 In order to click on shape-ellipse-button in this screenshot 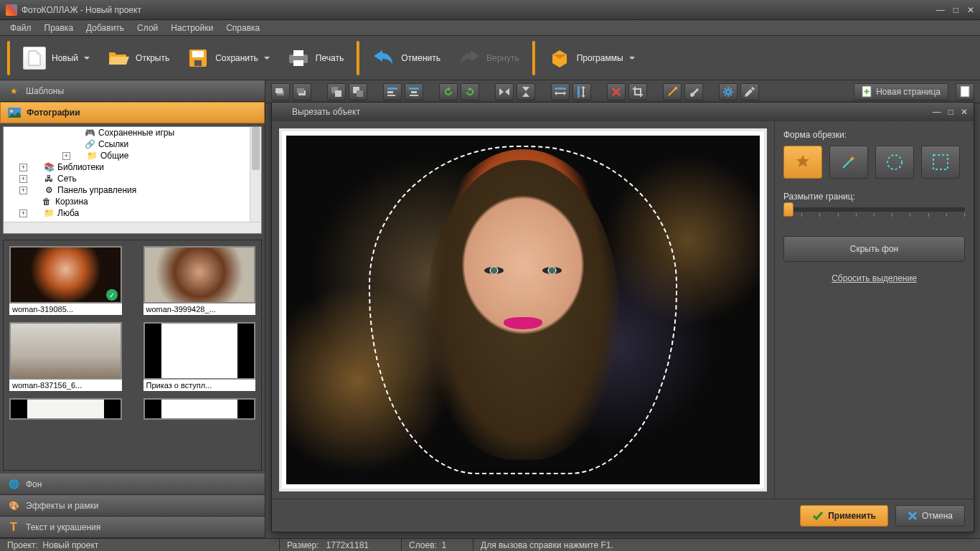, I will do `click(895, 162)`.